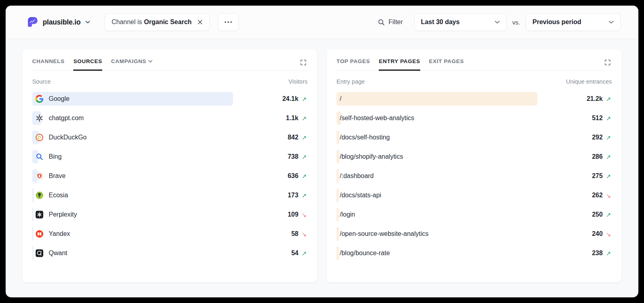  I want to click on list-item: Brave 636 ↗, so click(170, 176).